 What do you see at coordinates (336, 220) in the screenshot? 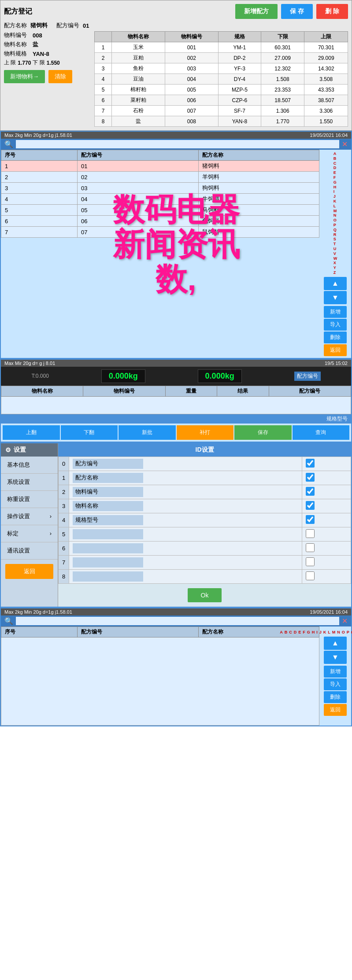
I see `alpha-letter: O` at bounding box center [336, 220].